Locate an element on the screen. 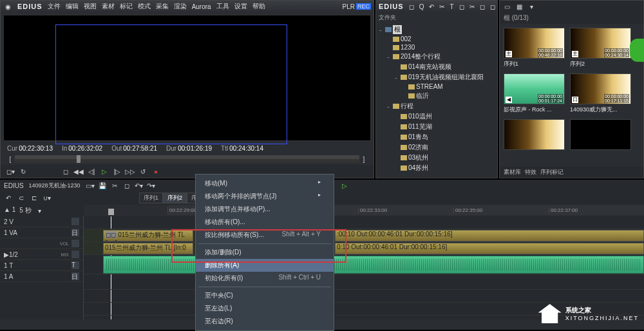 This screenshot has width=644, height=331. tree-item: 04苏州 is located at coordinates (437, 167).